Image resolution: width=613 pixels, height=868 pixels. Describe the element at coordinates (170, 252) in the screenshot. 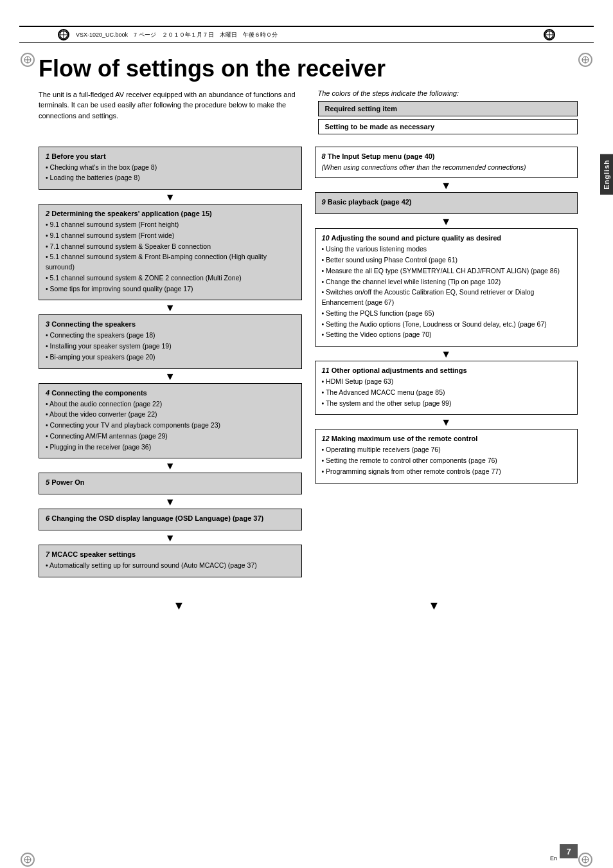

I see `step-2-box: 2 Determining the speakers' application …` at that location.